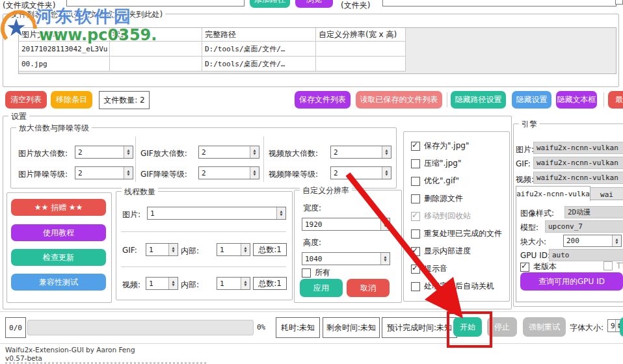 Image resolution: width=623 pixels, height=364 pixels. What do you see at coordinates (361, 173) in the screenshot?
I see `video-denoise-spinner: 2▲▼` at bounding box center [361, 173].